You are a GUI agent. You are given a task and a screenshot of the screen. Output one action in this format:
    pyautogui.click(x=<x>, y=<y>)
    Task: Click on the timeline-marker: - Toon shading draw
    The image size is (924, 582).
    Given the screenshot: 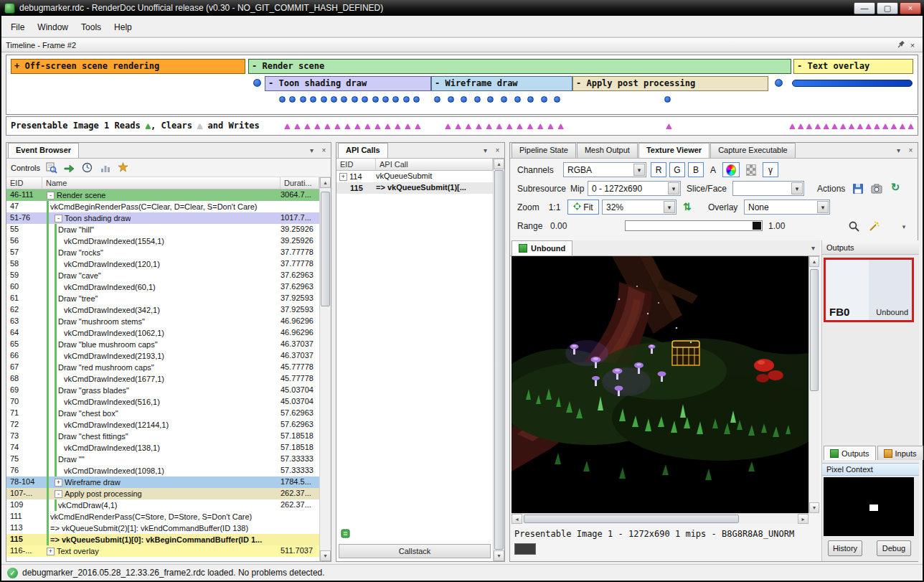 What is the action you would take?
    pyautogui.click(x=348, y=83)
    